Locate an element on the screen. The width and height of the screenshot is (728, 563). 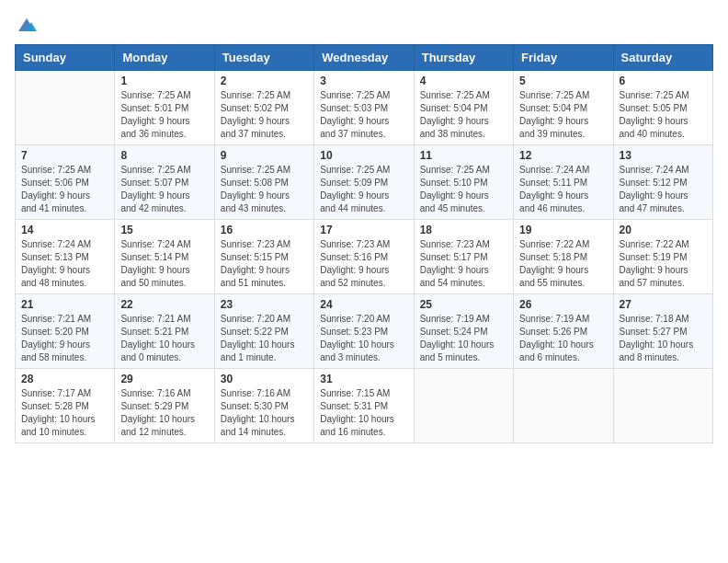
day-info: Sunrise: 7:18 AMSunset: 5:27 PMDaylight:… is located at coordinates (664, 339).